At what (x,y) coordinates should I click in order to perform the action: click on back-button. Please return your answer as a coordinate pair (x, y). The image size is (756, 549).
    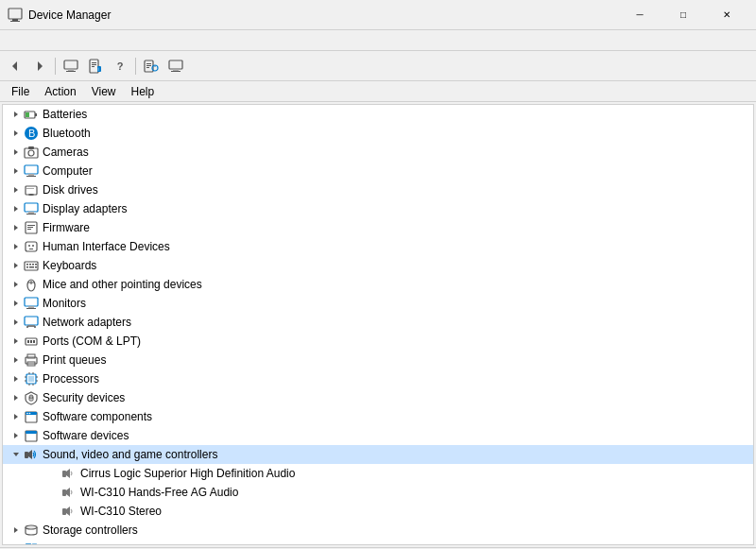
    Looking at the image, I should click on (15, 66).